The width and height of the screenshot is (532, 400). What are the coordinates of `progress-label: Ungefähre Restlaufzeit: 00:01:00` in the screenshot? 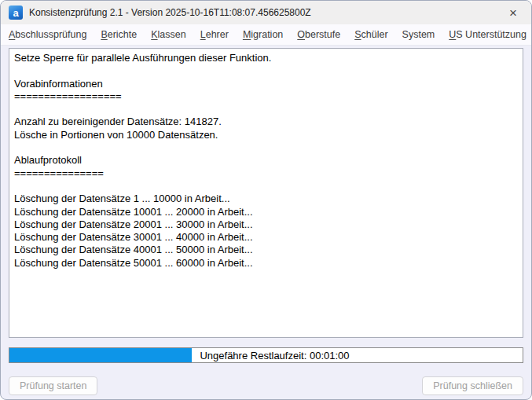 It's located at (274, 355).